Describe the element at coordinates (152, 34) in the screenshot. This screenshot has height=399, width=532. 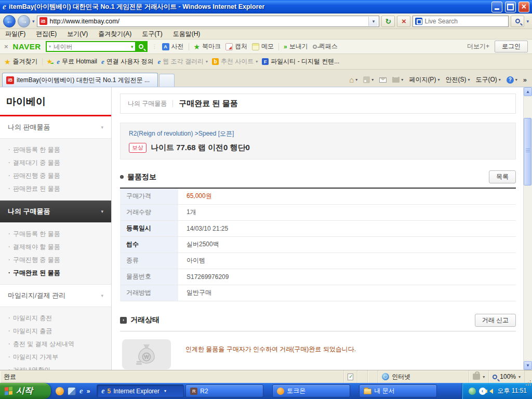
I see `menu-tools: 도구(T)` at that location.